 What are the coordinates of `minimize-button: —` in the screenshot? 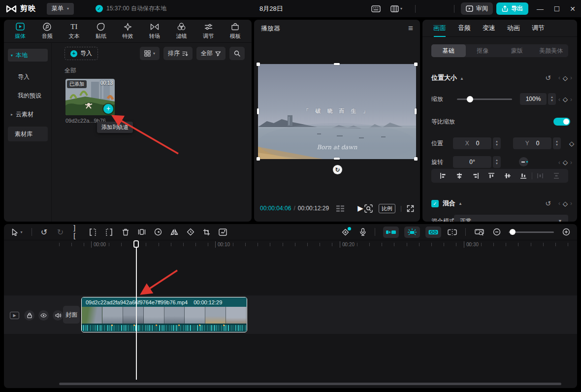 It's located at (540, 9).